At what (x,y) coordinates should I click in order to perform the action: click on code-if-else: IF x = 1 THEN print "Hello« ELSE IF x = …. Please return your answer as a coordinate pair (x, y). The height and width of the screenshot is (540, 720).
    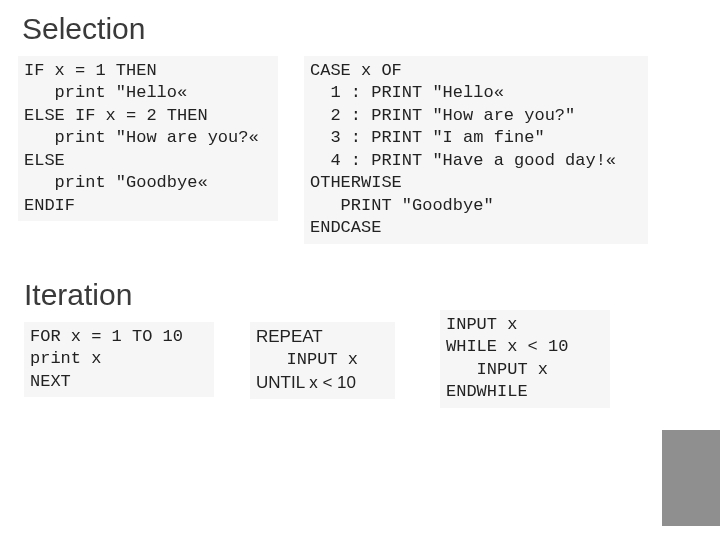
    Looking at the image, I should click on (148, 138).